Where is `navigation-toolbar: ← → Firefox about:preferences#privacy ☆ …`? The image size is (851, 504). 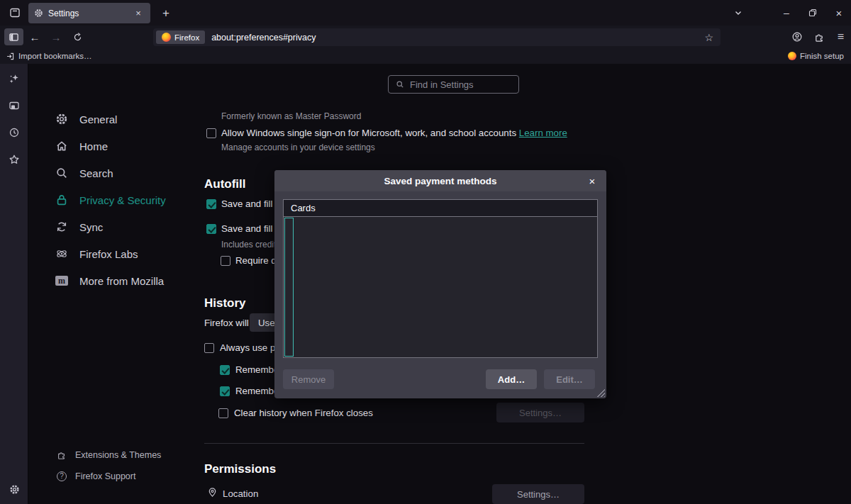
navigation-toolbar: ← → Firefox about:preferences#privacy ☆ … is located at coordinates (425, 37).